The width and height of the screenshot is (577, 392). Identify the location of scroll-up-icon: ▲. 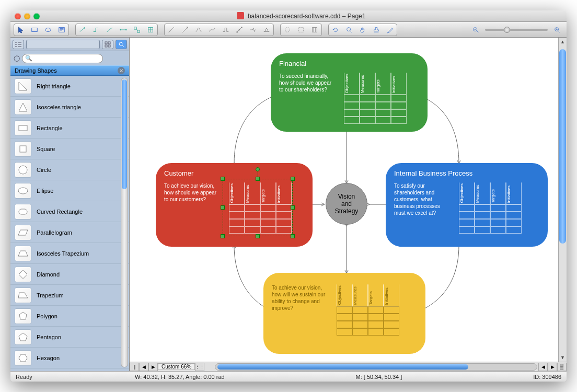
(562, 42).